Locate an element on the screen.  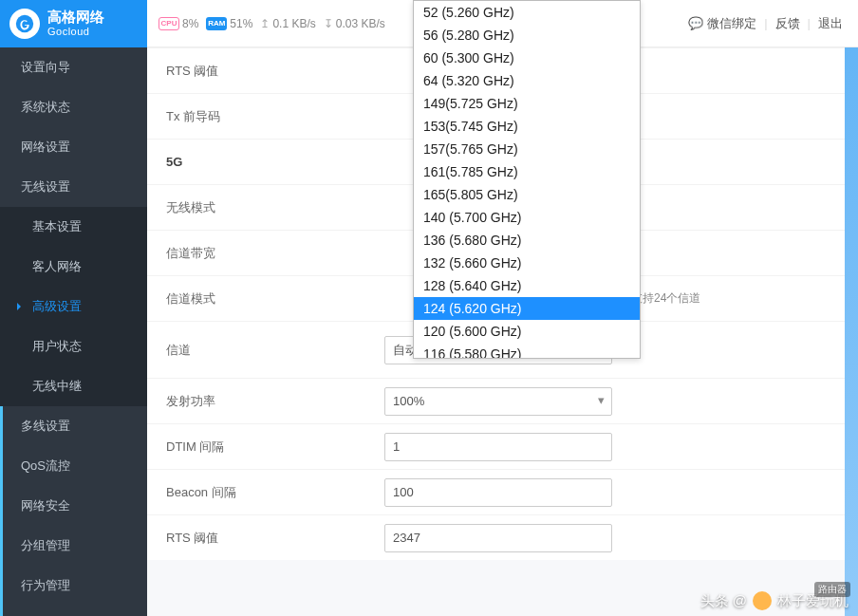
channel-option: 124 (5.620 GHz) is located at coordinates (527, 308).